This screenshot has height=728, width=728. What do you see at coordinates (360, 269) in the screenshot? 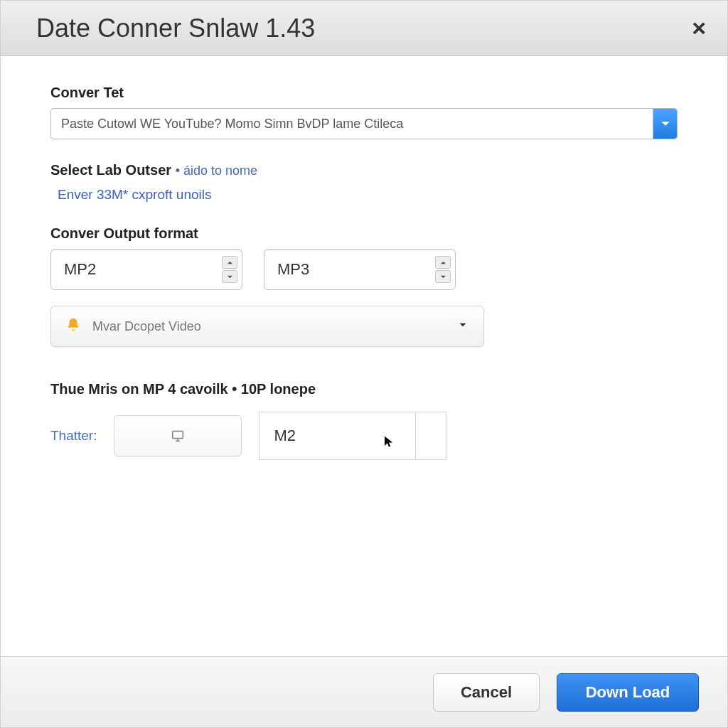
I see `format-spinner-2: MP3` at bounding box center [360, 269].